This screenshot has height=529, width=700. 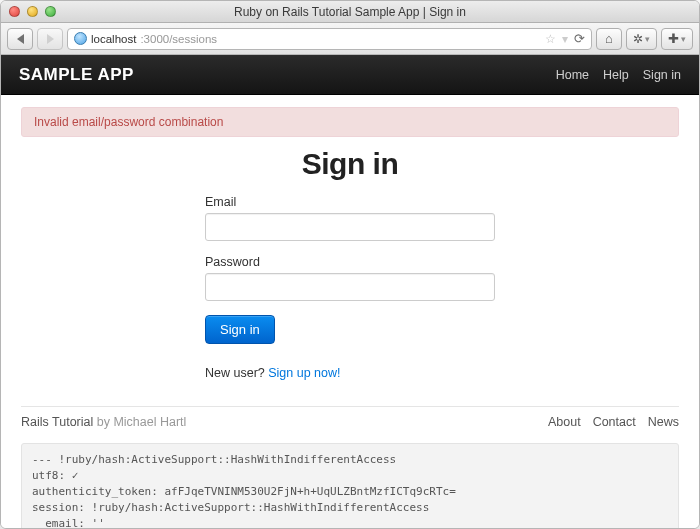 What do you see at coordinates (140, 422) in the screenshot?
I see `footer-author: by Michael Hartl` at bounding box center [140, 422].